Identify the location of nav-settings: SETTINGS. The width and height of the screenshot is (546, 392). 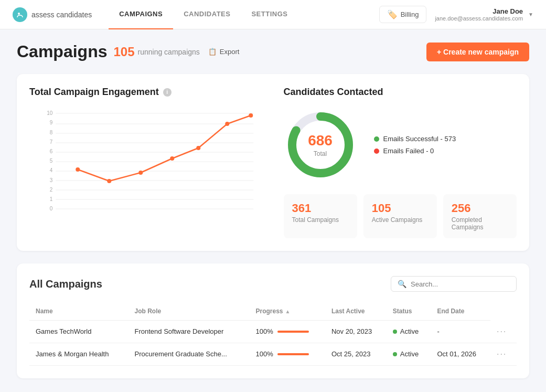
(270, 15).